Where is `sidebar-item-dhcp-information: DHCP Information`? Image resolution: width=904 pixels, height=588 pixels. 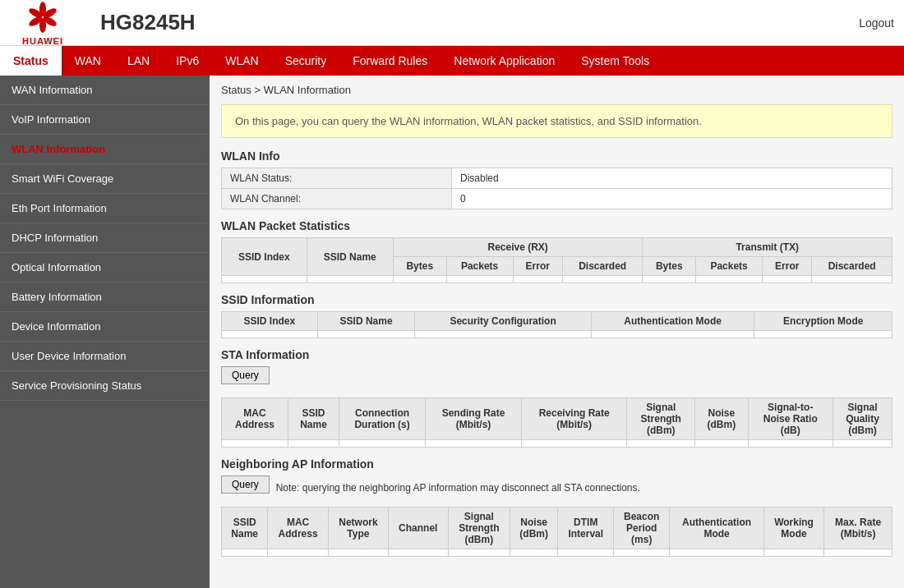 sidebar-item-dhcp-information: DHCP Information is located at coordinates (105, 238).